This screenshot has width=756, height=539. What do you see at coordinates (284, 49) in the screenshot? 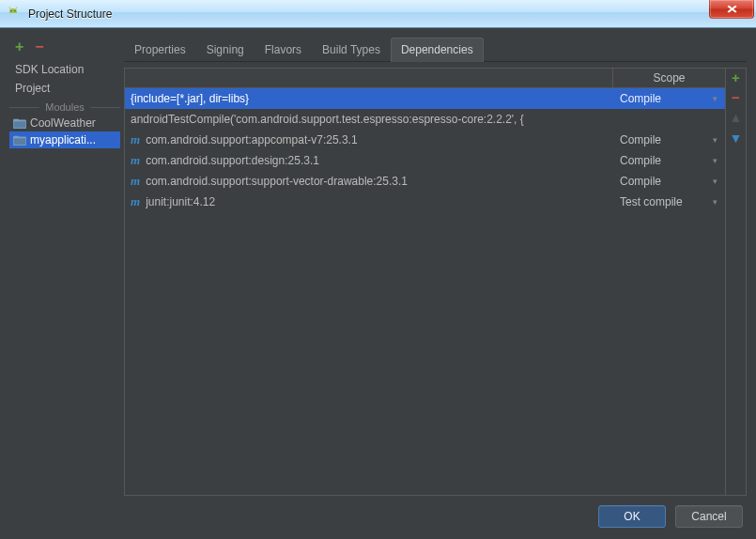
I see `tab-flavors: Flavors` at bounding box center [284, 49].